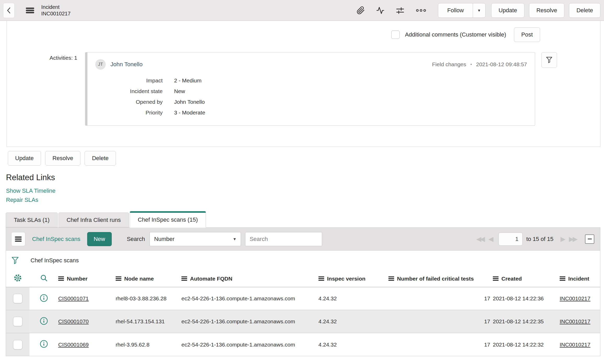 This screenshot has height=364, width=604. I want to click on resolve-button-footer: Resolve, so click(63, 158).